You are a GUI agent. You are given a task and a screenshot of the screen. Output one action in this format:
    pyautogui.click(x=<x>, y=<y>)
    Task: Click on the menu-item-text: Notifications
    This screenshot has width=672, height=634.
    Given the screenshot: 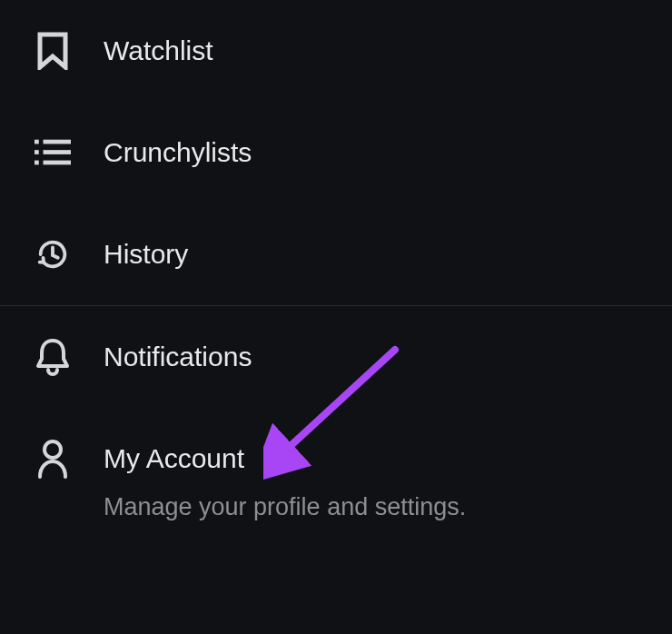 What is the action you would take?
    pyautogui.click(x=178, y=357)
    